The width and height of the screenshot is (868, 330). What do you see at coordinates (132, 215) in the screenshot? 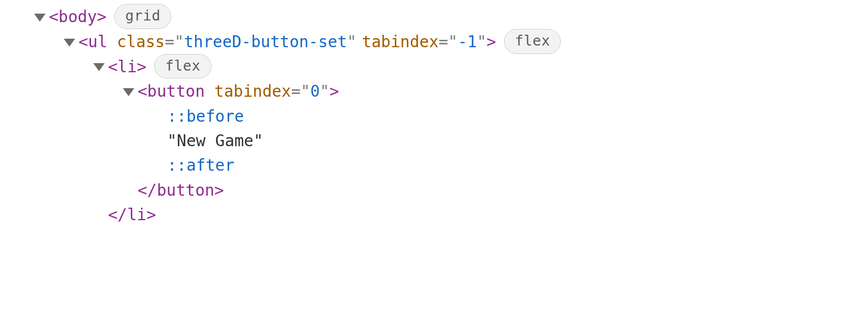
I see `token: </li>` at bounding box center [132, 215].